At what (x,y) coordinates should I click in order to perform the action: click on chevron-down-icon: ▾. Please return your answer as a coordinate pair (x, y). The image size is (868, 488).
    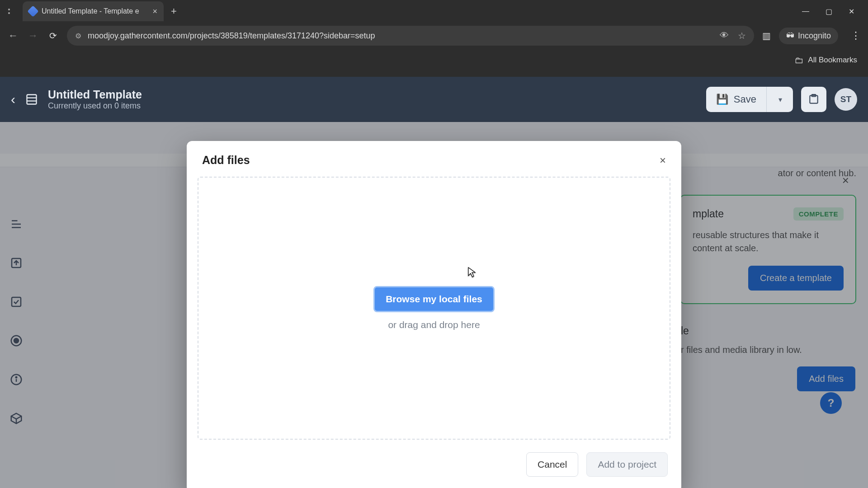
    Looking at the image, I should click on (780, 99).